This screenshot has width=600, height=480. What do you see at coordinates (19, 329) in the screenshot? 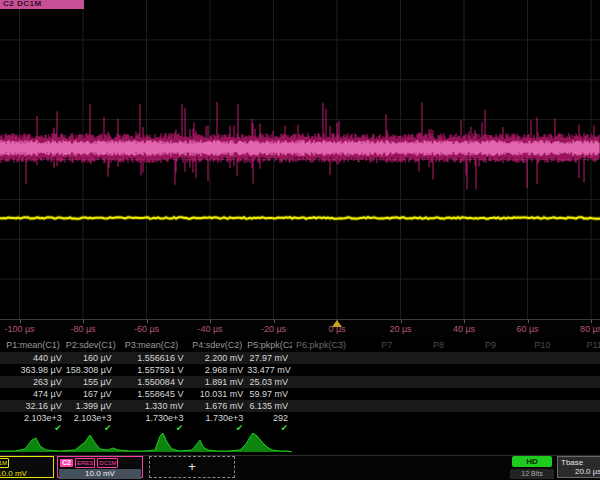
I see `axis-tick-label: -100 µs` at bounding box center [19, 329].